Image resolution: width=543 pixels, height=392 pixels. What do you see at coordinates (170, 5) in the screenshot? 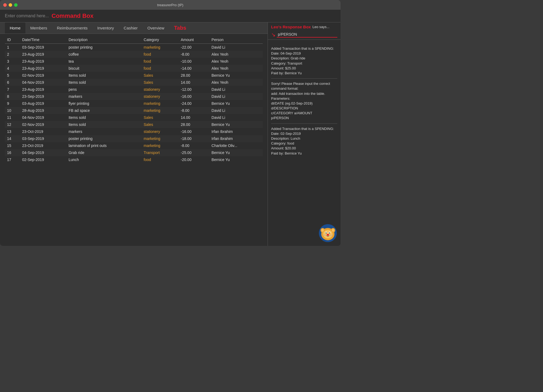
I see `window-title: treasurerPro (tP)` at bounding box center [170, 5].